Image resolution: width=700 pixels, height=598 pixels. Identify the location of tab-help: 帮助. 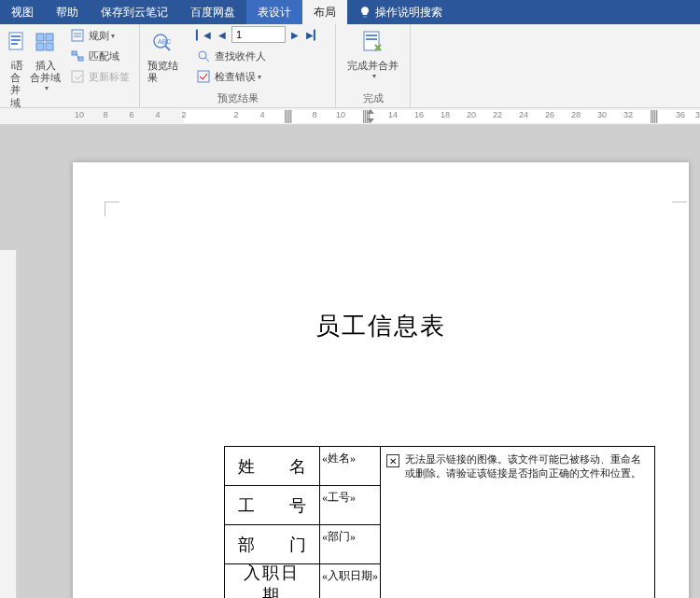
(67, 12).